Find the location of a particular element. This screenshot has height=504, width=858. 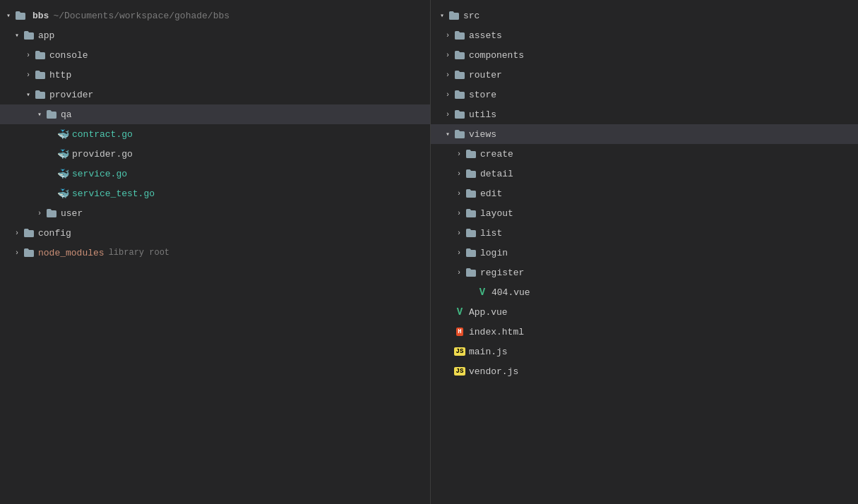

js-icon-main: JS is located at coordinates (460, 352).